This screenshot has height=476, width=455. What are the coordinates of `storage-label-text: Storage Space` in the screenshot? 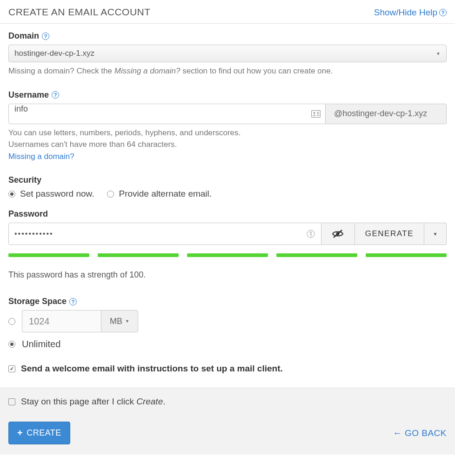 It's located at (37, 301).